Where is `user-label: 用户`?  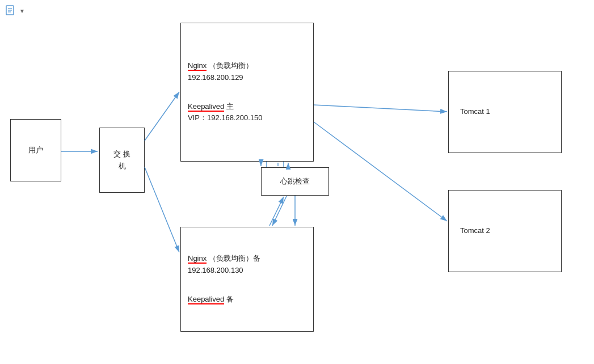
user-label: 用户 is located at coordinates (36, 151).